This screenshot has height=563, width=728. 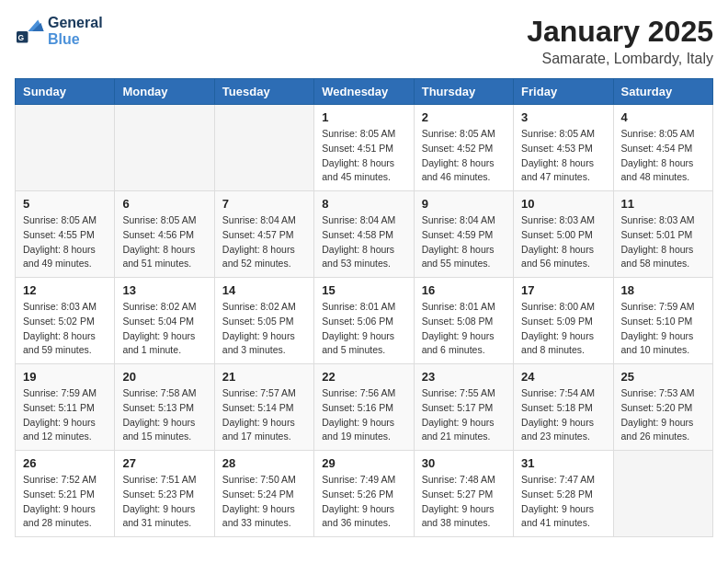 What do you see at coordinates (265, 243) in the screenshot?
I see `day-info: Sunrise: 8:04 AM Sunset: 4:57 PM Dayligh…` at bounding box center [265, 243].